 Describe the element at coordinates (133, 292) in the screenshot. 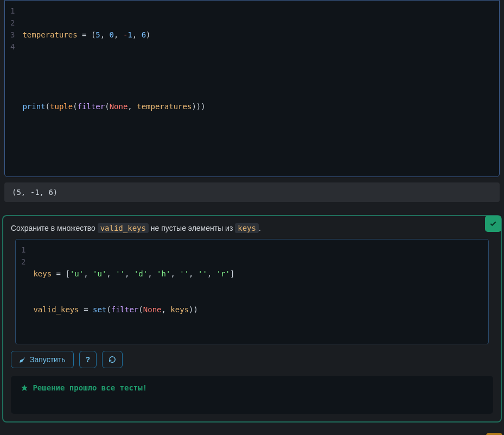

I see `code-source: keys = ['u', 'u', '', 'd', 'h', '', '', …` at that location.